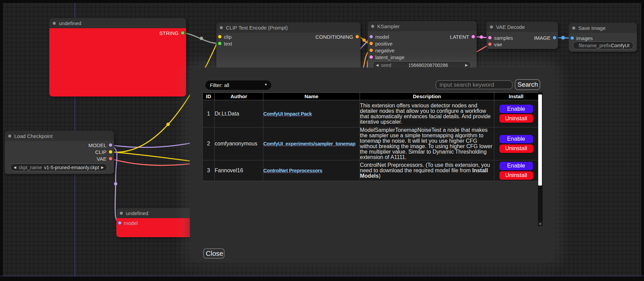  Describe the element at coordinates (209, 114) in the screenshot. I see `cell-id: 1` at that location.